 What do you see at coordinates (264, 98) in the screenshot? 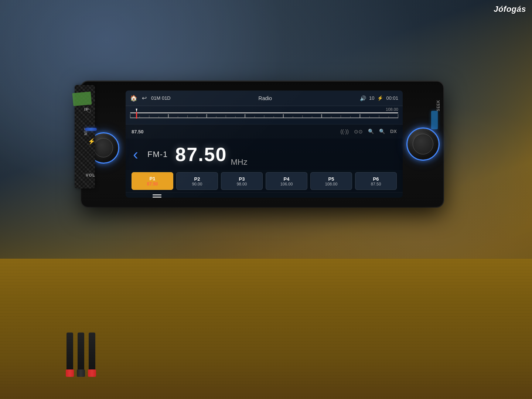
I see `top-bar: 🏠 ↩ 01M 01D Radio 🔊 10 ⚡ 00:01` at bounding box center [264, 98].